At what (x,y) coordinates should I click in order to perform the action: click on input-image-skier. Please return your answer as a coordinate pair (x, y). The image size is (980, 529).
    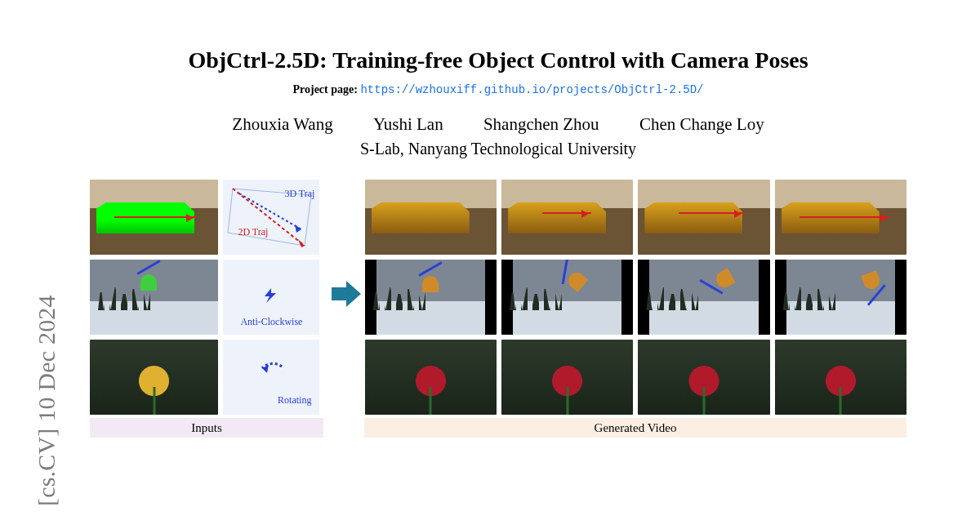
    Looking at the image, I should click on (154, 297).